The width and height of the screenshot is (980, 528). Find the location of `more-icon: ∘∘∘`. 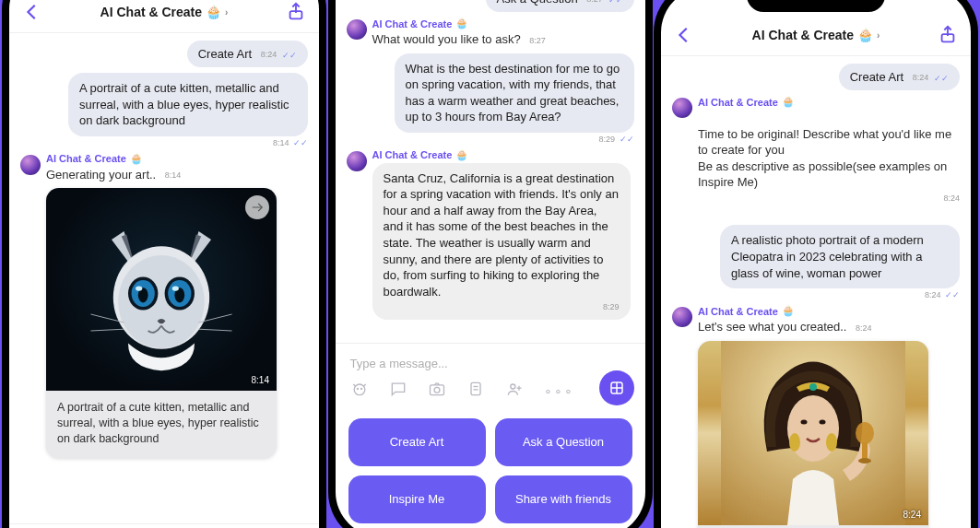

more-icon: ∘∘∘ is located at coordinates (559, 391).